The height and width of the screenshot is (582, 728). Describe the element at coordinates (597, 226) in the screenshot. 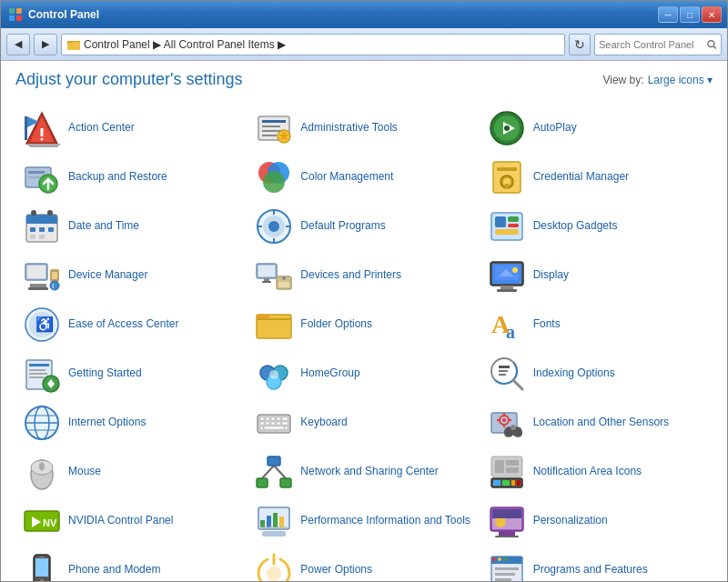

I see `item-desktop-gadgets: Desktop Gadgets` at that location.